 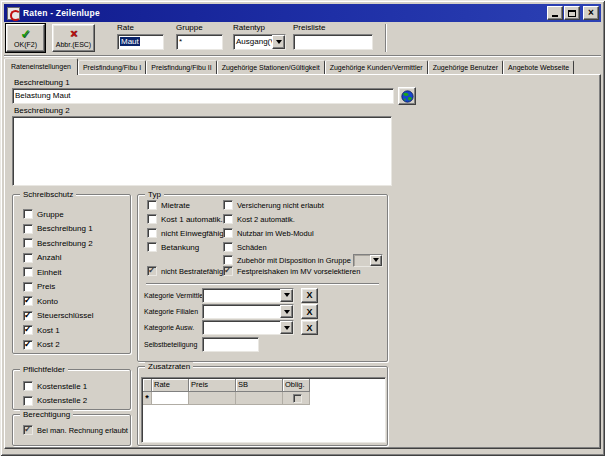 I want to click on beschreibung1-input: Belastung Maut, so click(x=203, y=96).